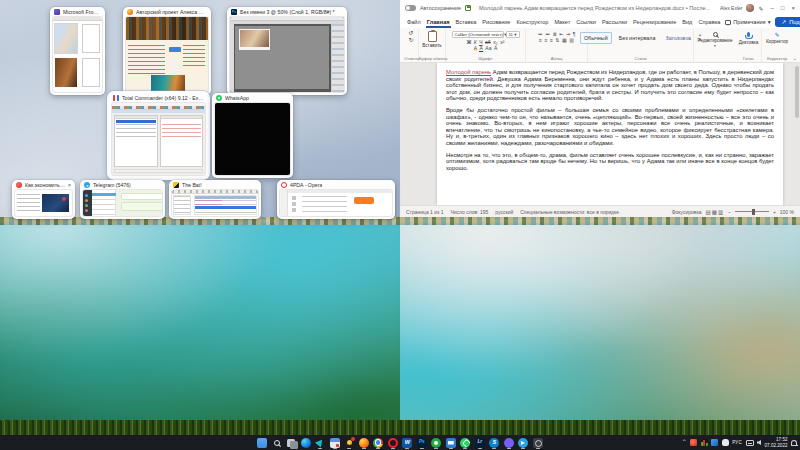  I want to click on tab-draw: Рисование, so click(496, 22).